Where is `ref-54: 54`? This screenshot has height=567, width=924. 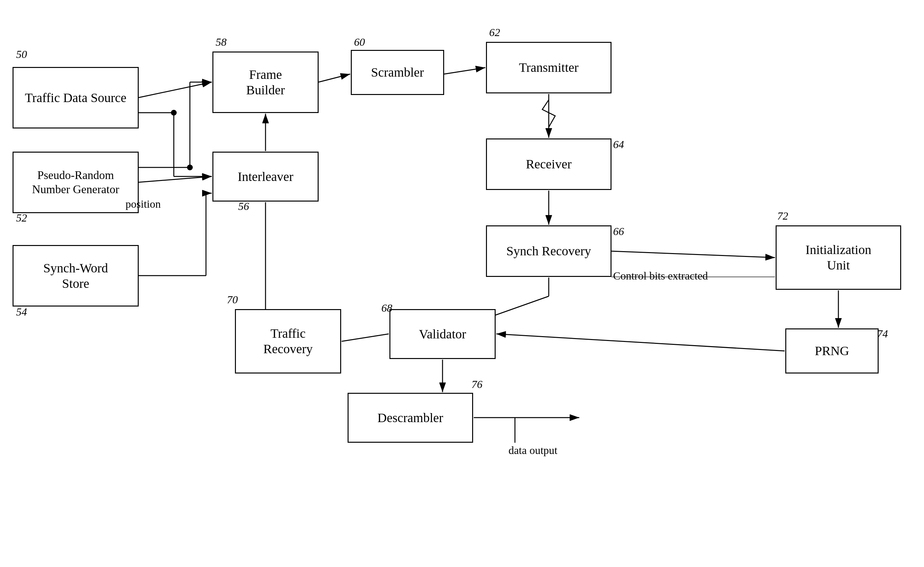 ref-54: 54 is located at coordinates (22, 312).